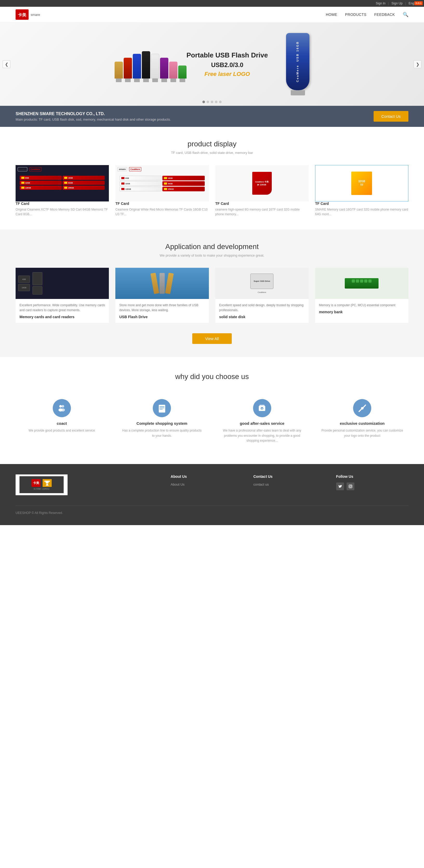  What do you see at coordinates (183, 189) in the screenshot?
I see `tf-item-r-256gb: 256GB` at bounding box center [183, 189].